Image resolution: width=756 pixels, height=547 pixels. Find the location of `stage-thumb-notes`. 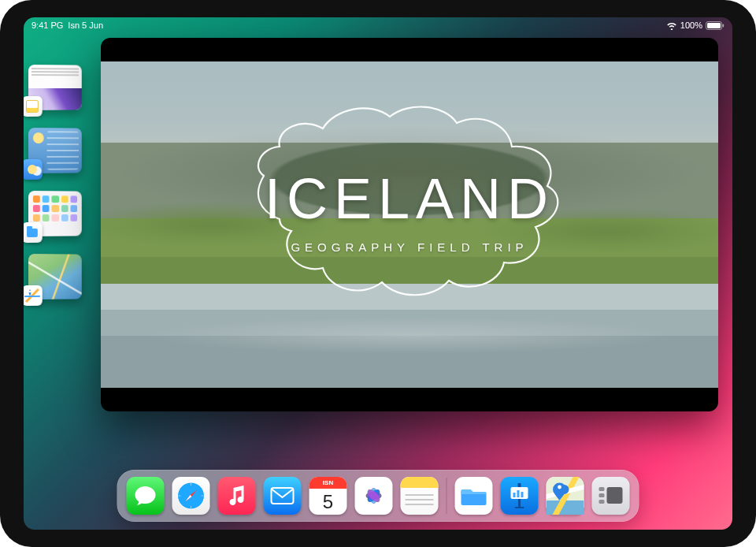

stage-thumb-notes is located at coordinates (55, 87).